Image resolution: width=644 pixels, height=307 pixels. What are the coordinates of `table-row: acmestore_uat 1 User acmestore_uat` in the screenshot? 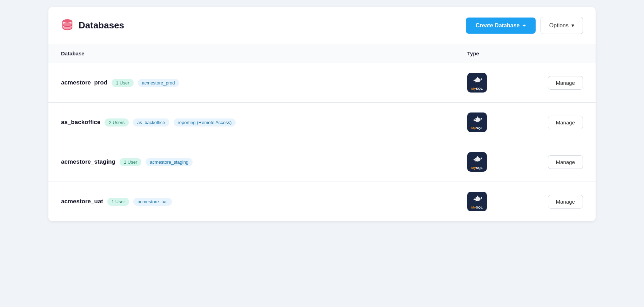 It's located at (322, 202).